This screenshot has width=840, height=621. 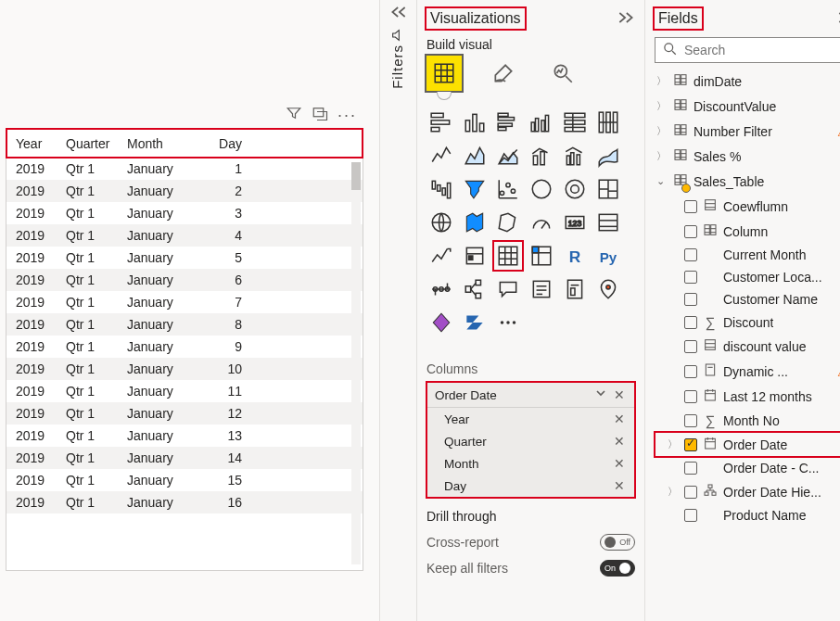 I want to click on viz-smart, so click(x=541, y=289).